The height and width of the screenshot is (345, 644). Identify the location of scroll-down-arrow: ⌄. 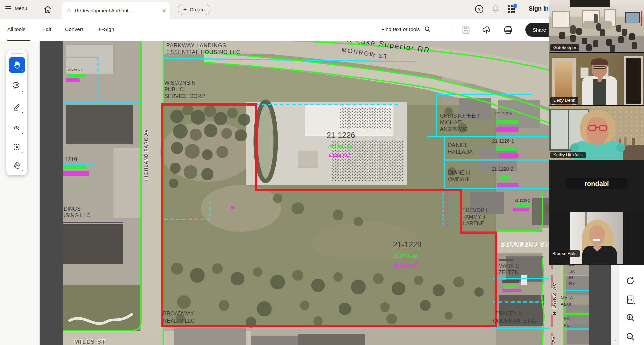
(615, 340).